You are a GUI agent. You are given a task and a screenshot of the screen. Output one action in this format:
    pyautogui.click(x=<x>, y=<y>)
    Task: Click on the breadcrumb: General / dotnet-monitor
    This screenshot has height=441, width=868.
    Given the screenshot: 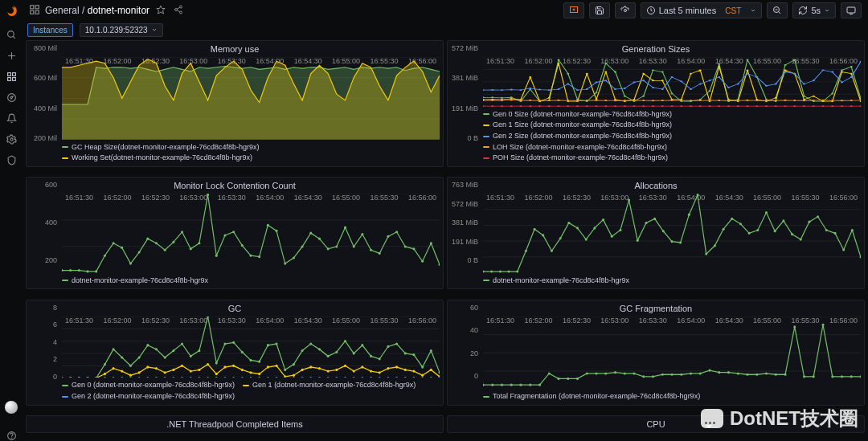 What is the action you would take?
    pyautogui.click(x=97, y=10)
    